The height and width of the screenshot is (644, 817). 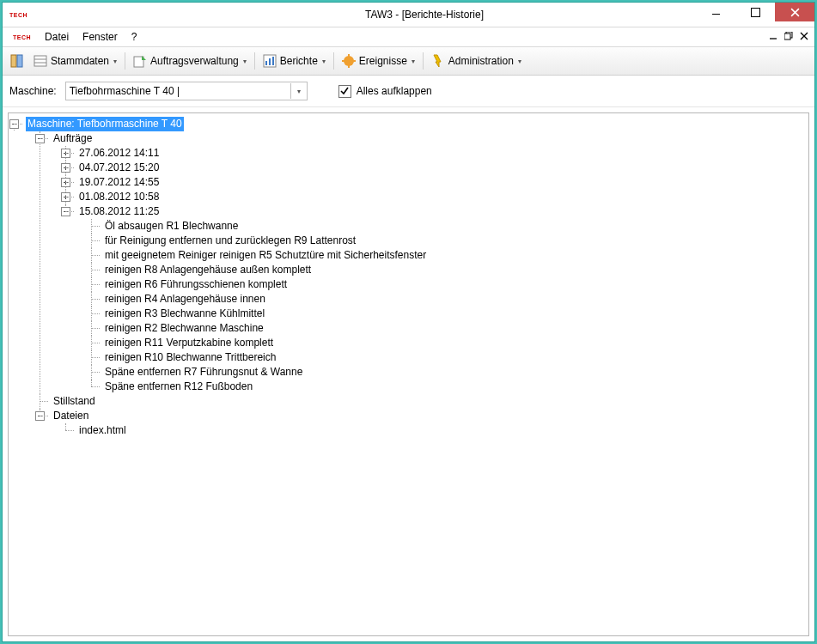 What do you see at coordinates (103, 431) in the screenshot?
I see `tree-file: index.html` at bounding box center [103, 431].